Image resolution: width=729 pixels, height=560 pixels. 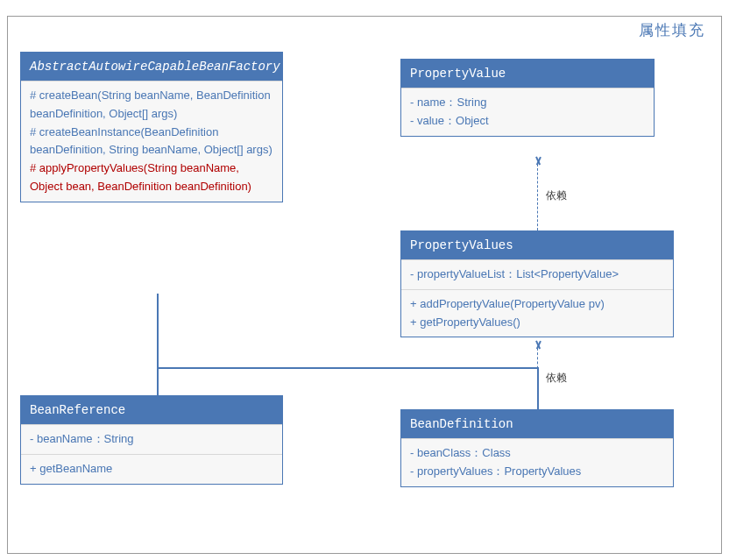 What do you see at coordinates (537, 454) in the screenshot?
I see `field-beanClass: - beanClass：Class` at bounding box center [537, 454].